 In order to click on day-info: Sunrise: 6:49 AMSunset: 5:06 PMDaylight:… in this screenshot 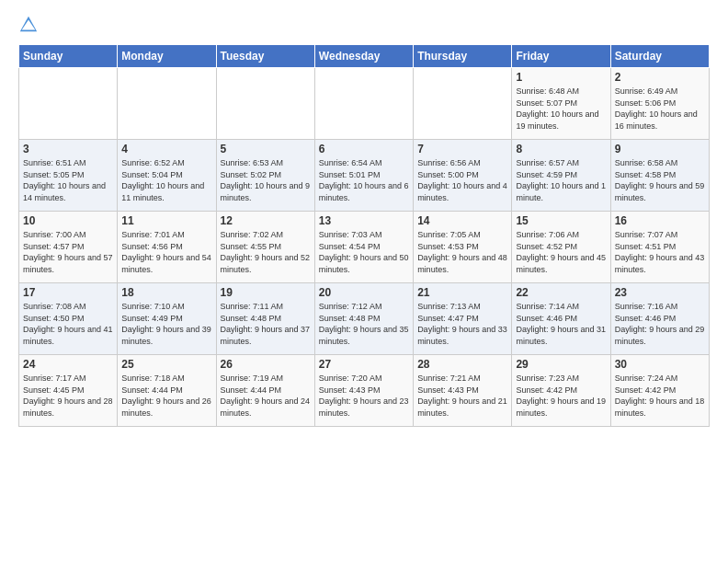, I will do `click(660, 109)`.